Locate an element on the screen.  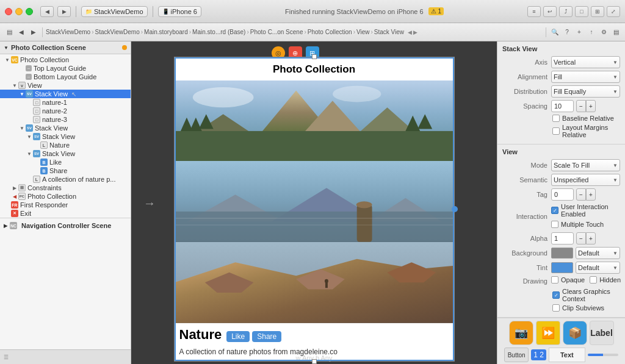
breadcrumb-item-5: Photo C...on Scene is located at coordinates (277, 32).